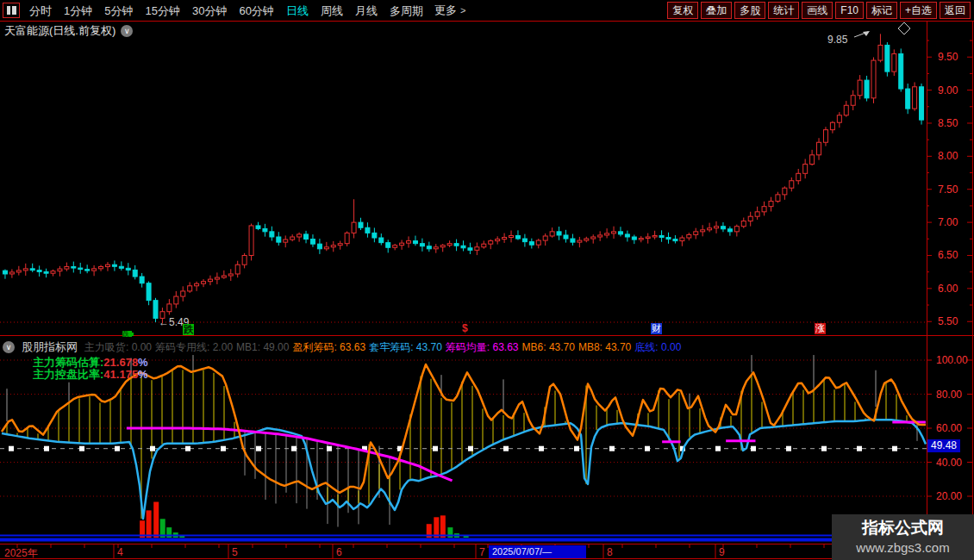 Image resolution: width=974 pixels, height=560 pixels. What do you see at coordinates (952, 360) in the screenshot?
I see `indicator-tick: 100.00` at bounding box center [952, 360].